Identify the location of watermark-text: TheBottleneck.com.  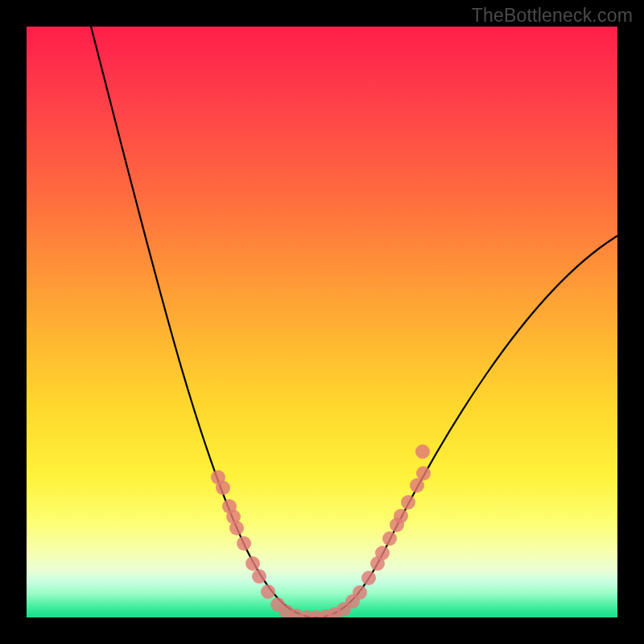
(552, 16).